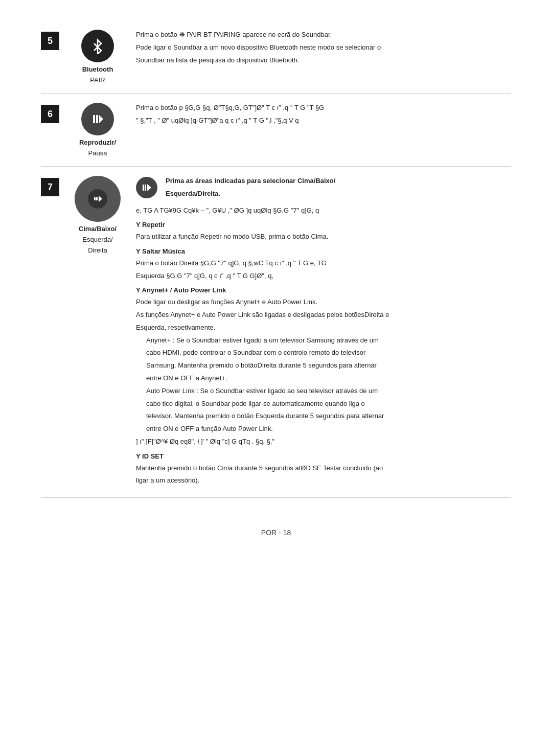 The image size is (552, 756). I want to click on section-7-icon-area: Cima/Baixo/ Esquerda/ Direita, so click(98, 215).